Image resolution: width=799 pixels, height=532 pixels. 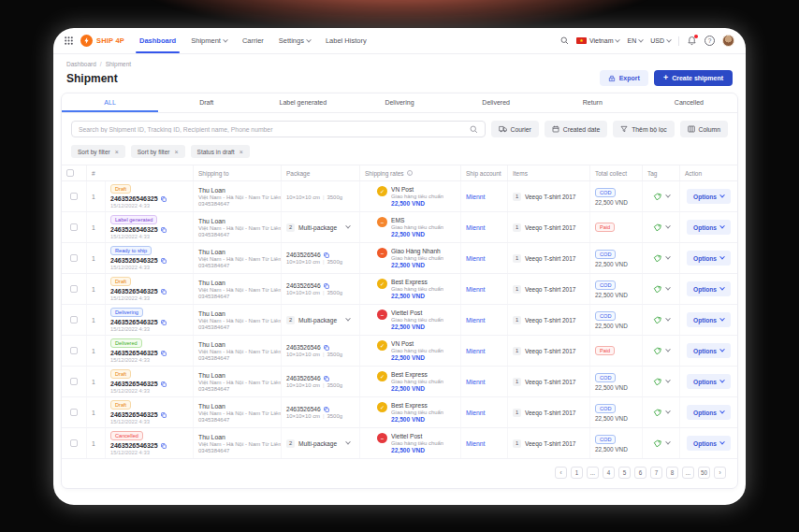 What do you see at coordinates (599, 41) in the screenshot?
I see `country-selector: ★ Vietnam` at bounding box center [599, 41].